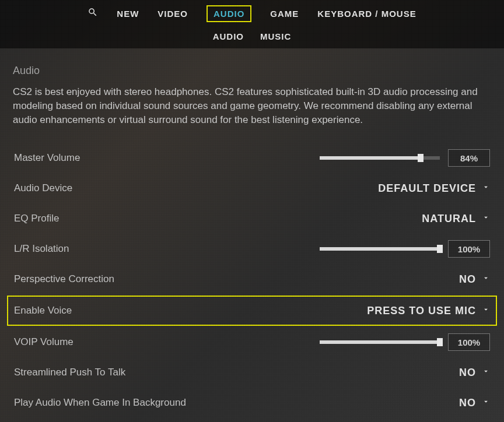  What do you see at coordinates (469, 249) in the screenshot?
I see `value-lr-isolation: 100%` at bounding box center [469, 249].